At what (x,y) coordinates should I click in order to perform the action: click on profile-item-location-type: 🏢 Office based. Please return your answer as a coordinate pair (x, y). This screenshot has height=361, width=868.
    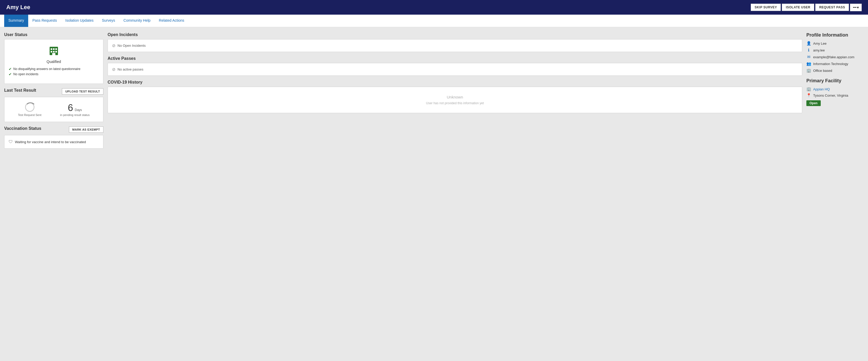
    Looking at the image, I should click on (835, 70).